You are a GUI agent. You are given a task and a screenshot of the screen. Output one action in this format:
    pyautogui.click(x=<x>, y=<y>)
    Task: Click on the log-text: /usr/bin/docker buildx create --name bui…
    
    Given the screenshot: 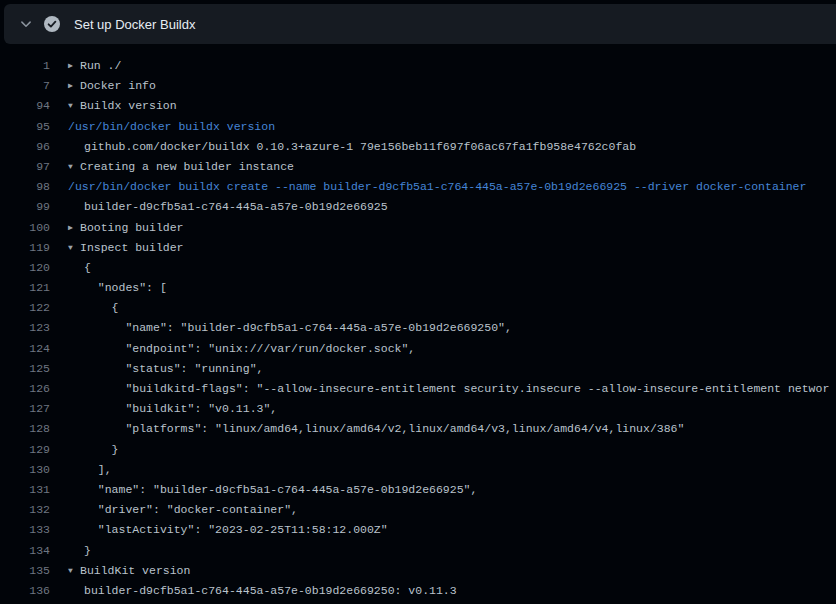 What is the action you would take?
    pyautogui.click(x=437, y=186)
    